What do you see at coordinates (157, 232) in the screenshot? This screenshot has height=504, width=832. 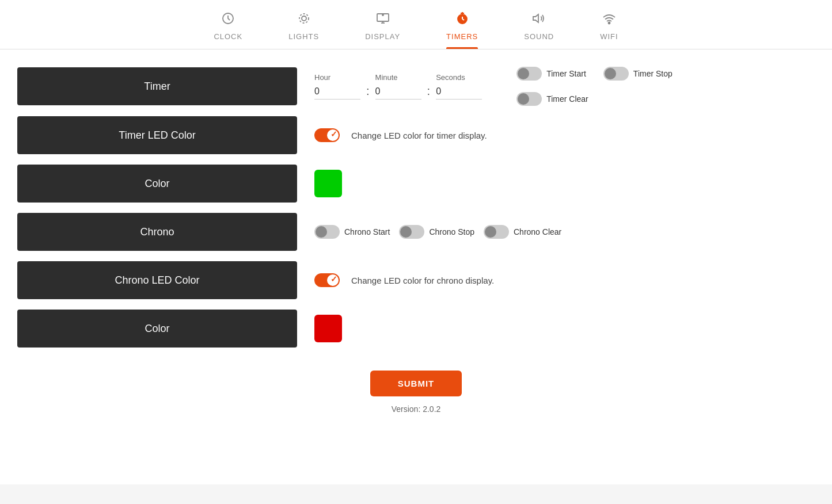 I see `chrono-label: Chrono` at bounding box center [157, 232].